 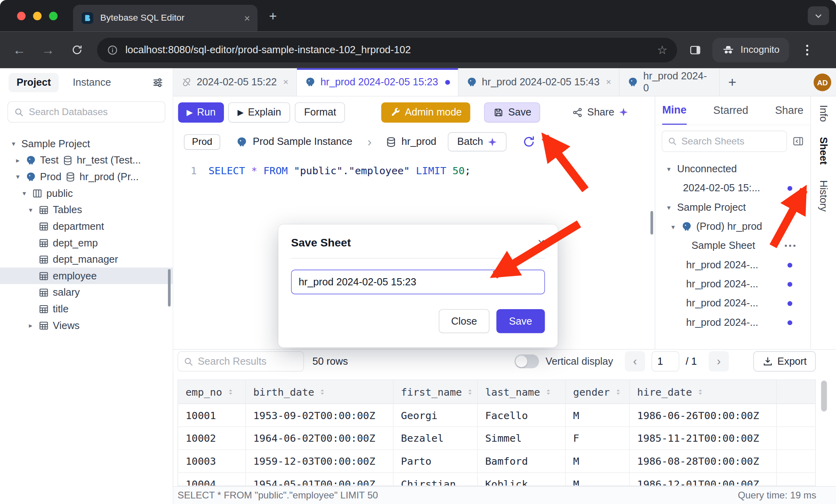 What do you see at coordinates (87, 112) in the screenshot?
I see `database-search-box` at bounding box center [87, 112].